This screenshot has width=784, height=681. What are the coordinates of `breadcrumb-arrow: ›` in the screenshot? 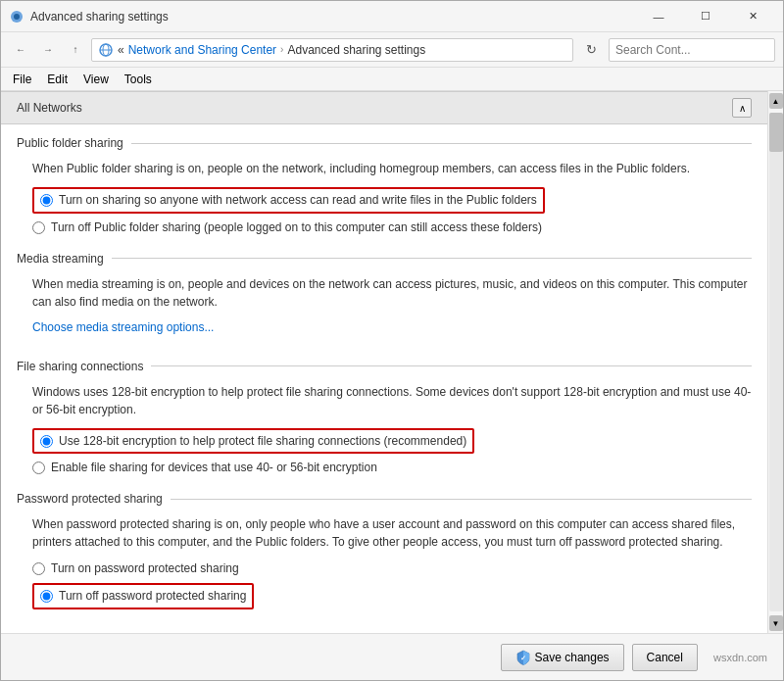 It's located at (282, 49).